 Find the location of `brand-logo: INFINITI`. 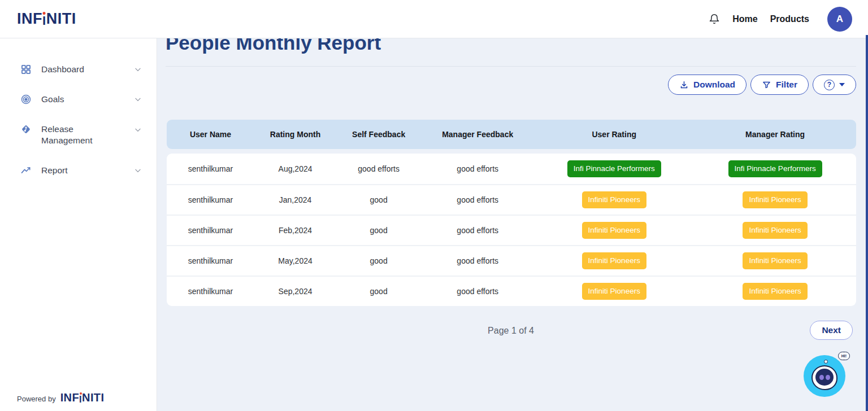

brand-logo: INFINITI is located at coordinates (46, 19).